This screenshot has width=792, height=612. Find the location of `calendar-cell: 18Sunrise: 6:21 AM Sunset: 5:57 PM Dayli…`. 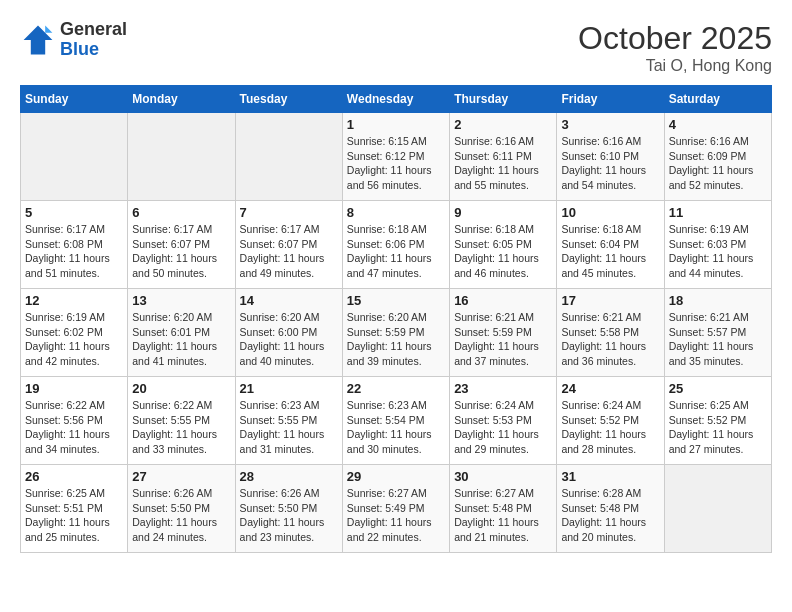

calendar-cell: 18Sunrise: 6:21 AM Sunset: 5:57 PM Dayli… is located at coordinates (718, 333).